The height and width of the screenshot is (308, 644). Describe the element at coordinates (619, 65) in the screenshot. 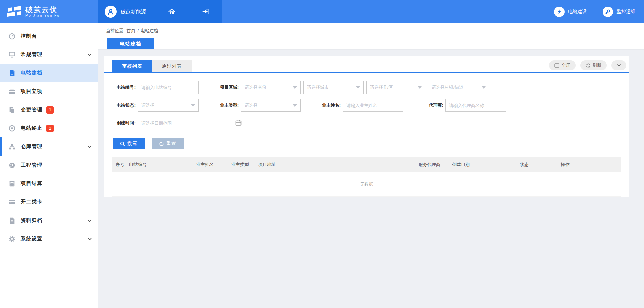

I see `collapse-button` at that location.